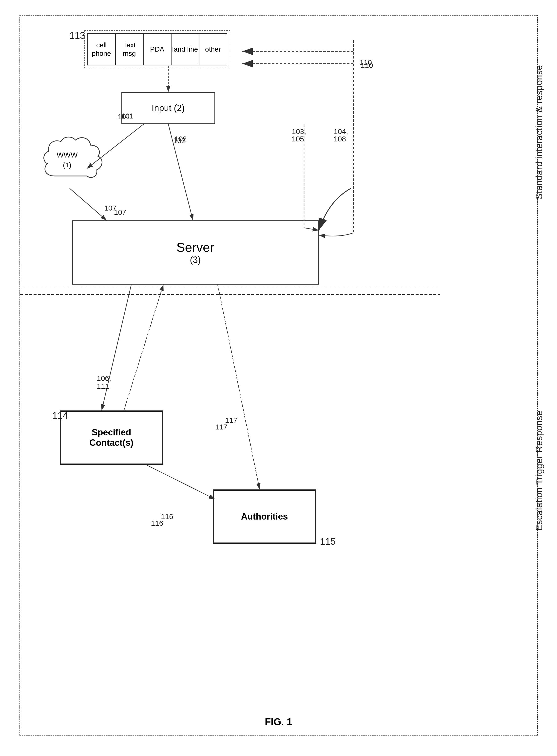 The height and width of the screenshot is (756, 557). I want to click on authorities-box: Authorities, so click(264, 517).